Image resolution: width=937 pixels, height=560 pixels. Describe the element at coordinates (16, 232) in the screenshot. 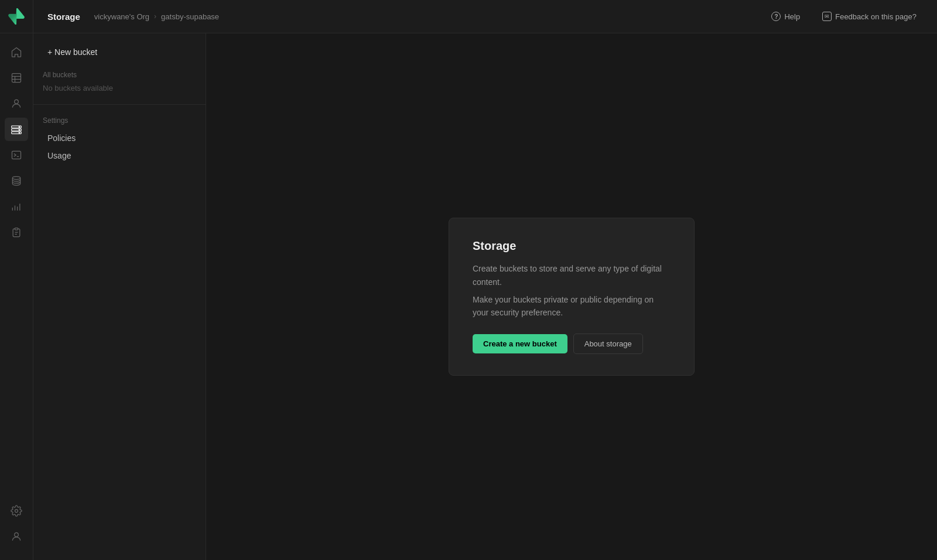

I see `logs-icon` at that location.